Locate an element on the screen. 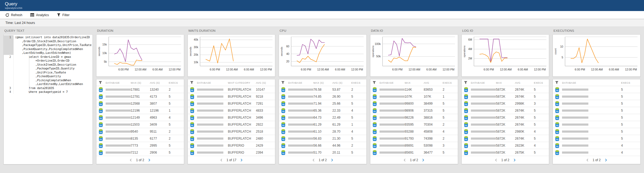 The height and width of the screenshot is (173, 644). table-row: SQL65.3622.334 is located at coordinates (323, 110).